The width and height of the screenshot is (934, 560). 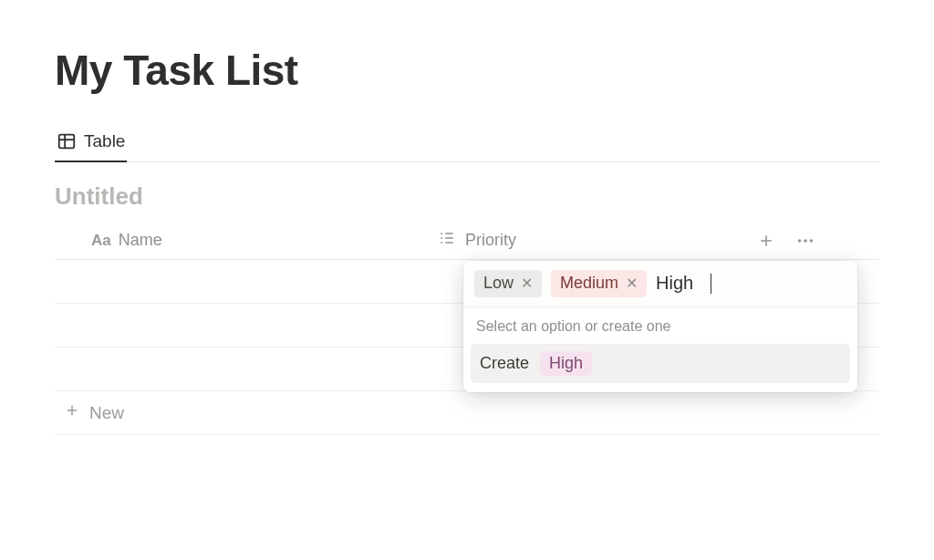 I want to click on view-tabs: Table, so click(x=467, y=144).